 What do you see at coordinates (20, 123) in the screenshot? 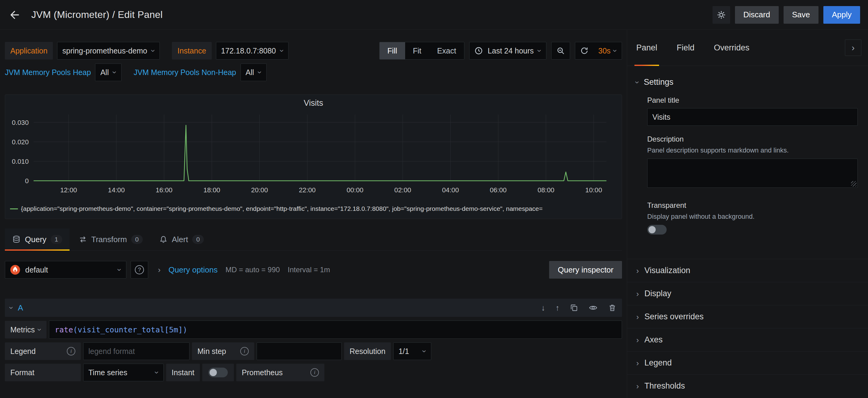
I see `svg-text: 0.030` at bounding box center [20, 123].